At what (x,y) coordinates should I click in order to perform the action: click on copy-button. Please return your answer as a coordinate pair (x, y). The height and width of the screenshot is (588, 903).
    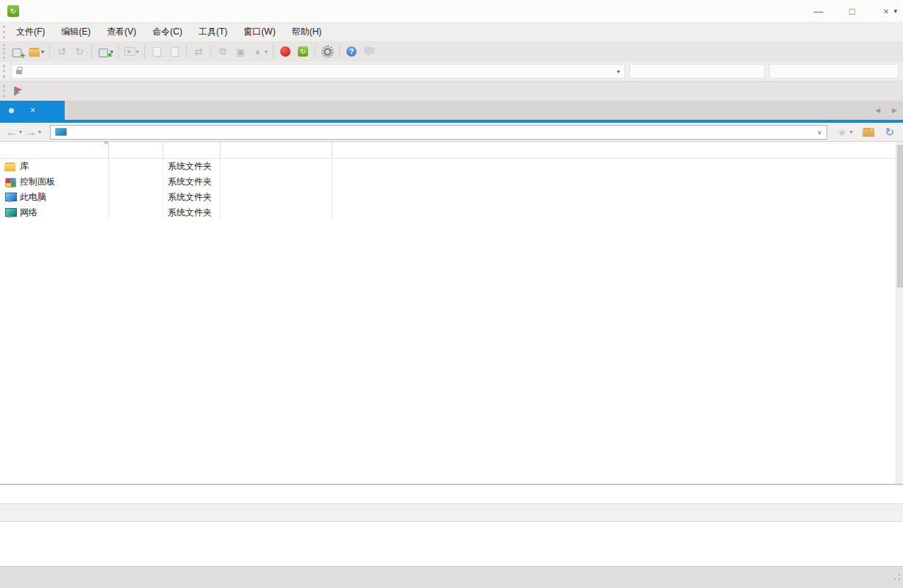
    Looking at the image, I should click on (223, 51).